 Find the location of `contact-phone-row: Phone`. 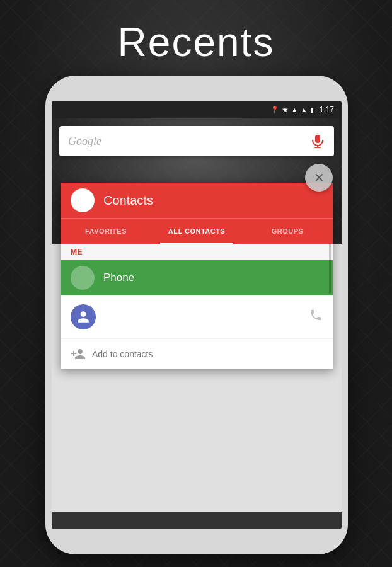

contact-phone-row: Phone is located at coordinates (197, 278).